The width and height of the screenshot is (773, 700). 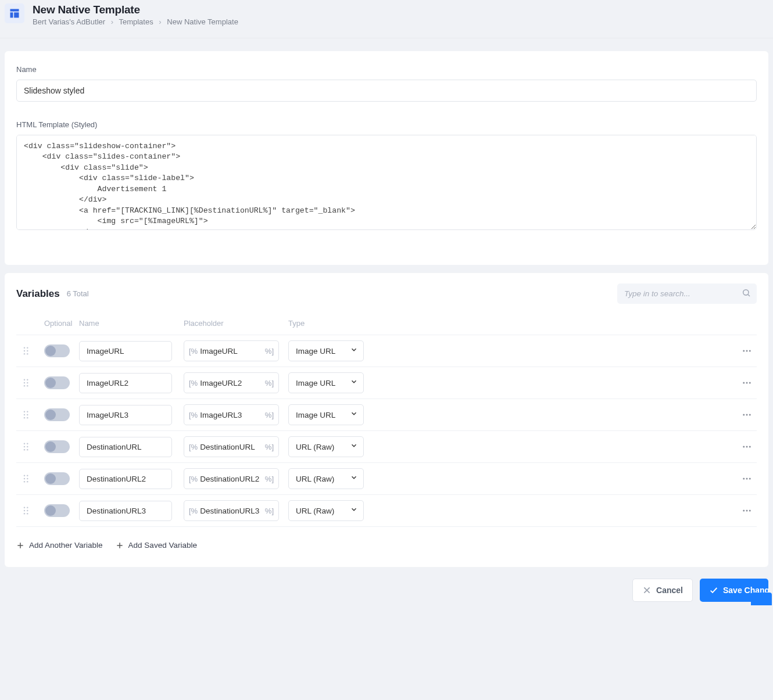 I want to click on col-optional: Optional, so click(x=62, y=323).